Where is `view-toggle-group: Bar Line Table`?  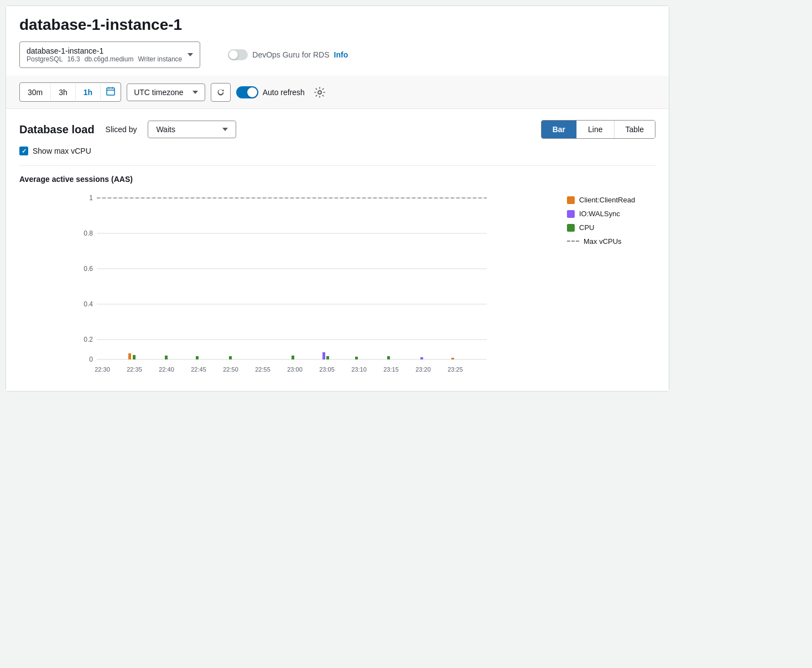
view-toggle-group: Bar Line Table is located at coordinates (598, 129).